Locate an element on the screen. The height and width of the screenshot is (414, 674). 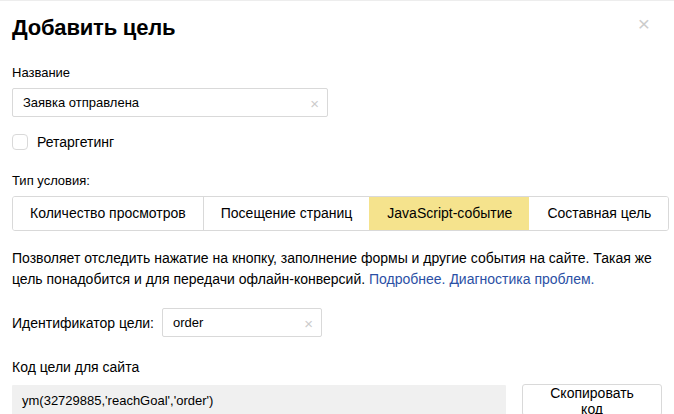
clear-goal-id-icon: × is located at coordinates (308, 322).